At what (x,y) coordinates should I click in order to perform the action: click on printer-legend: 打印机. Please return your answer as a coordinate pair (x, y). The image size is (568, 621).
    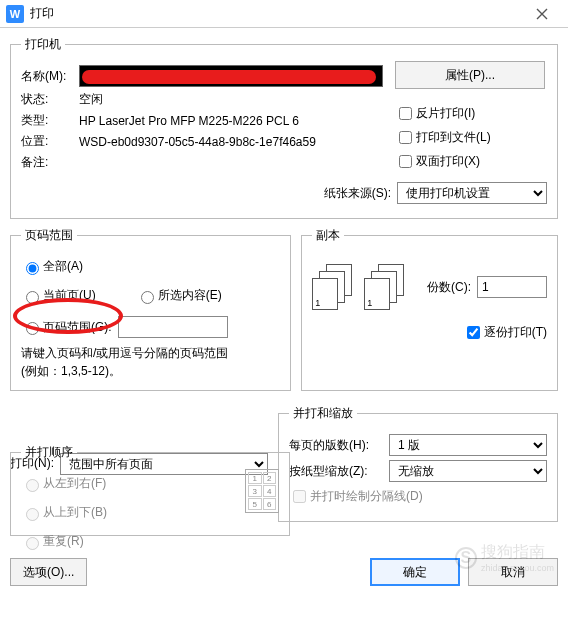
    Looking at the image, I should click on (43, 44).